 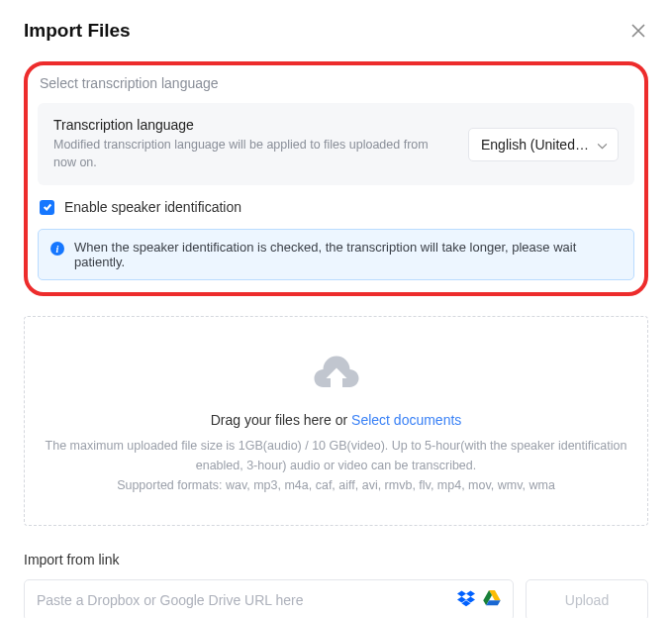 I want to click on chevron-down-icon, so click(x=602, y=145).